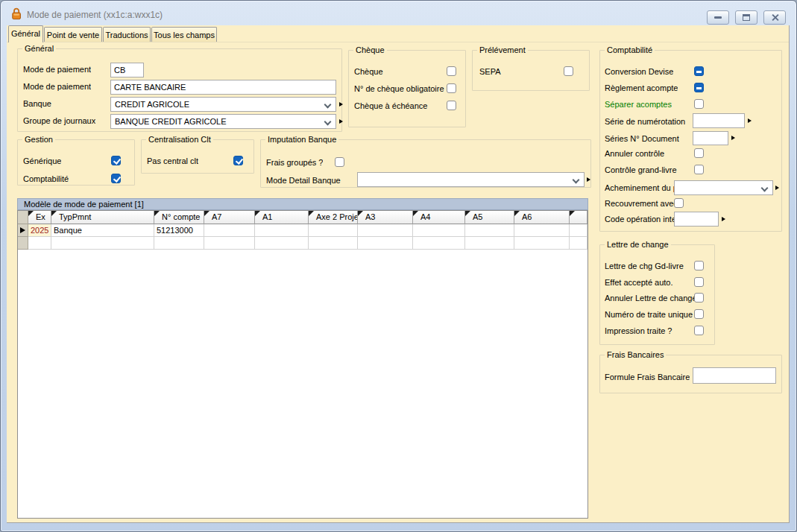 The height and width of the screenshot is (532, 797). Describe the element at coordinates (40, 231) in the screenshot. I see `cell-ex: 2025` at that location.